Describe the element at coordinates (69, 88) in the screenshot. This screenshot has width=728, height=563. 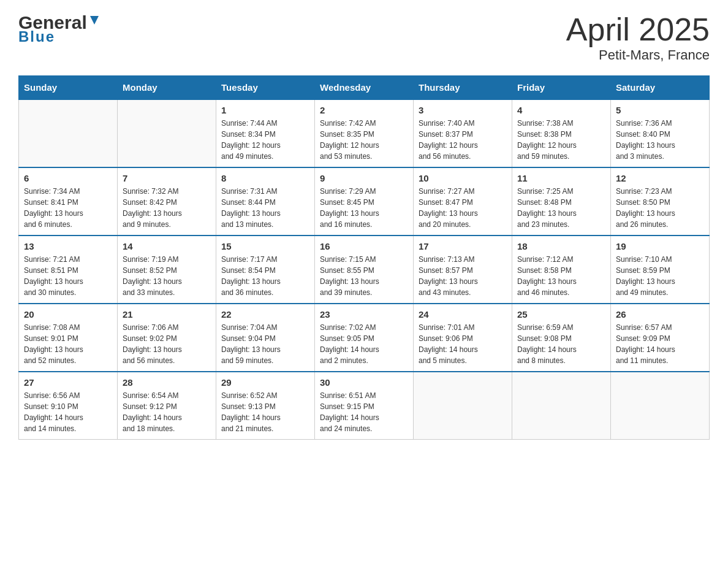
I see `weekday-header-sunday: Sunday` at that location.